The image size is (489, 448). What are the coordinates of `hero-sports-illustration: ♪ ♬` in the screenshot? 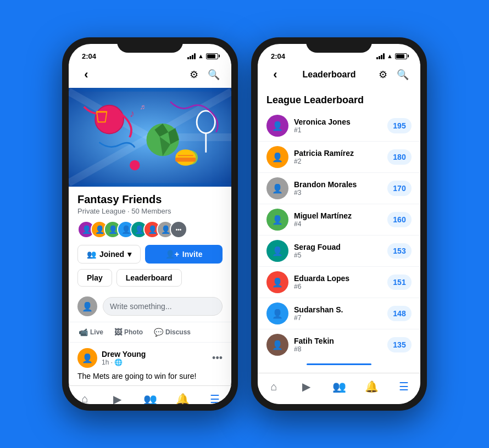 It's located at (150, 137).